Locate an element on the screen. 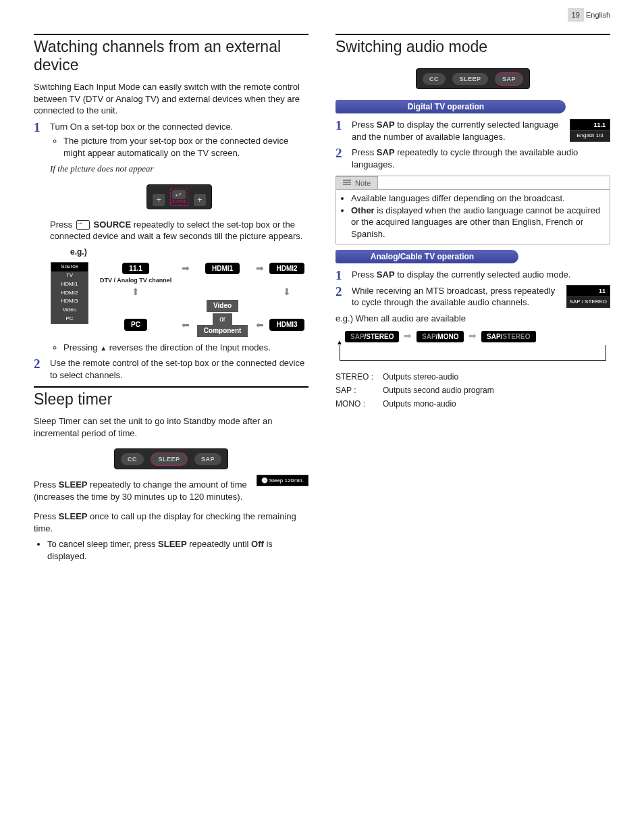 Image resolution: width=644 pixels, height=834 pixels. def-row: MONO :Outputs mono-audio is located at coordinates (420, 404).